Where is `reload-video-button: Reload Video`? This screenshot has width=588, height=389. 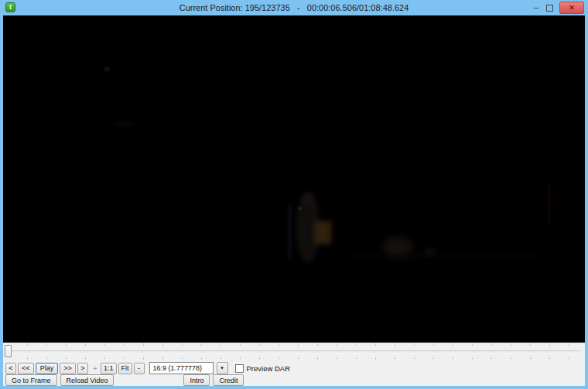 reload-video-button: Reload Video is located at coordinates (87, 380).